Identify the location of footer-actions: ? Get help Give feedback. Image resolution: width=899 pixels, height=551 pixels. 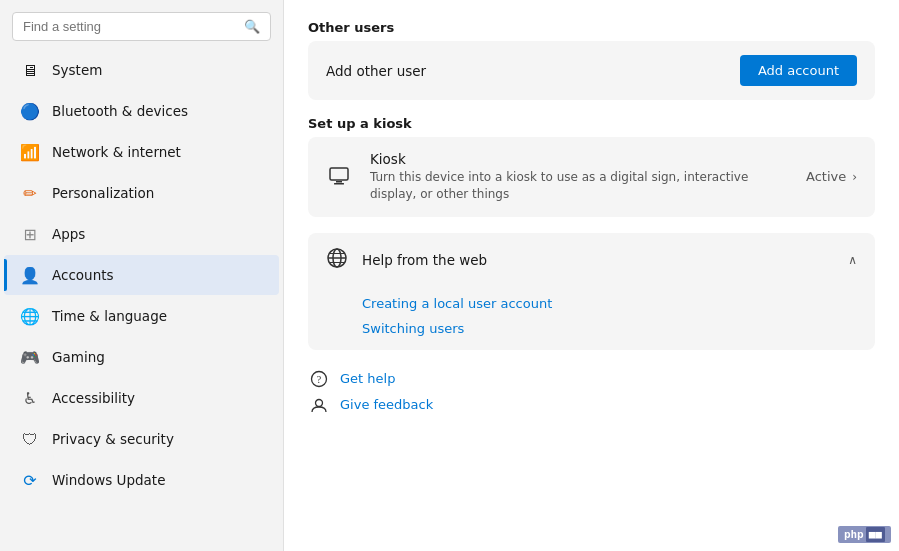
(592, 392).